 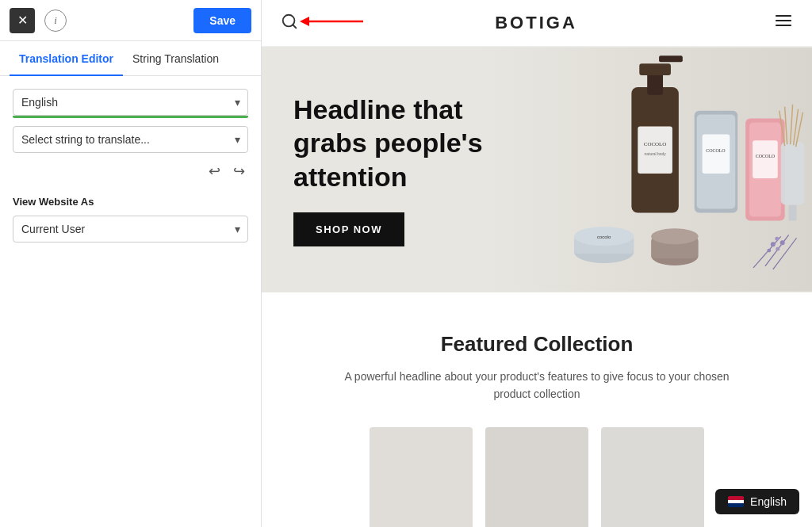 What do you see at coordinates (404, 143) in the screenshot?
I see `hero-headline: Headline that grabs people's attention` at bounding box center [404, 143].